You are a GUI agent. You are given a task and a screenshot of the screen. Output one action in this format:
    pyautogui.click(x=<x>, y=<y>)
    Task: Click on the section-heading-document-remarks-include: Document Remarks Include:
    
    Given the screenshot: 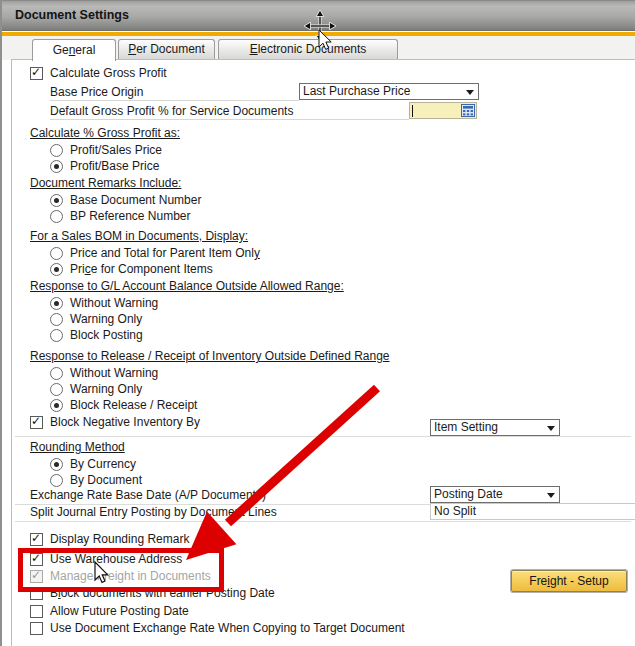 What is the action you would take?
    pyautogui.click(x=106, y=183)
    